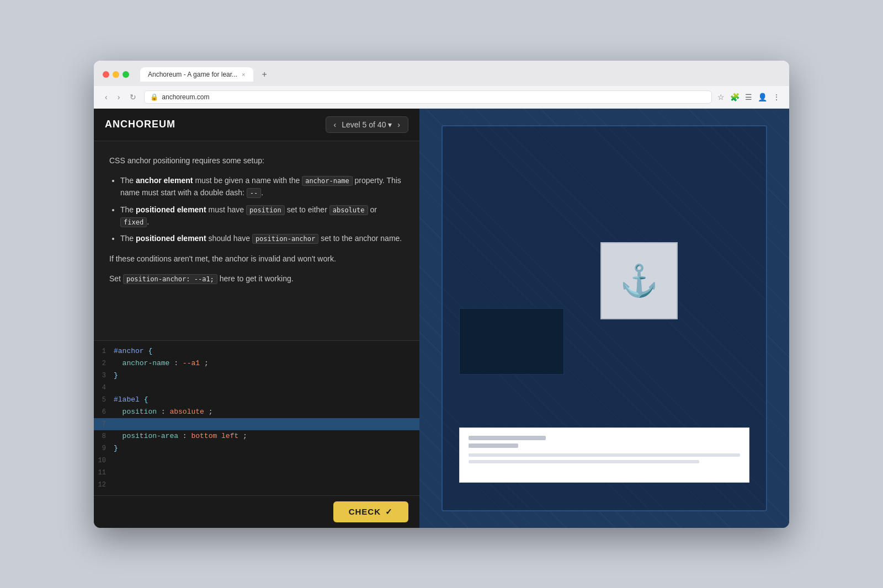 Image resolution: width=883 pixels, height=588 pixels. What do you see at coordinates (267, 411) in the screenshot?
I see `line-content-6: position : absolute ;` at bounding box center [267, 411].